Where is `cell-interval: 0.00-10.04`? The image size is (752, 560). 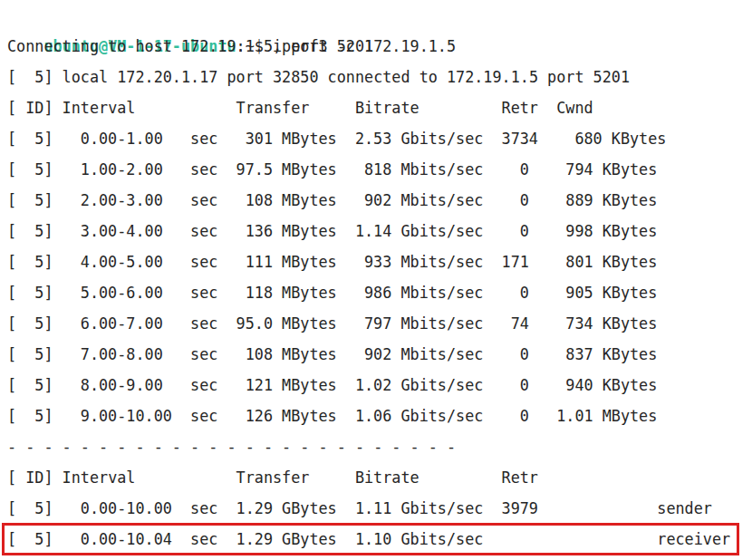
cell-interval: 0.00-10.04 is located at coordinates (127, 539).